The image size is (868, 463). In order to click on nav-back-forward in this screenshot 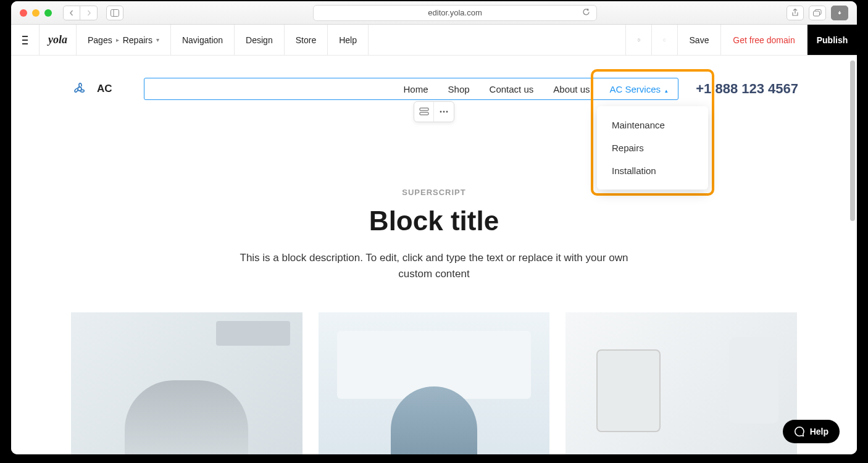, I will do `click(80, 13)`.